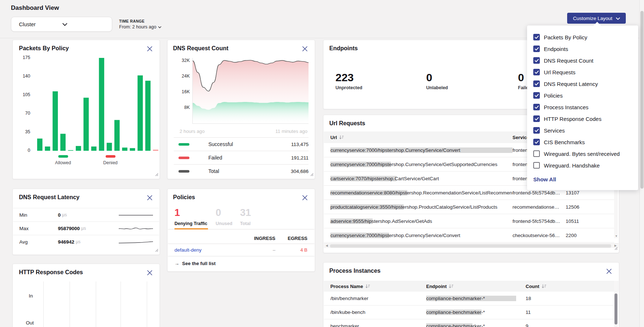 The image size is (644, 327). What do you see at coordinates (565, 37) in the screenshot?
I see `menu-item-label: Packets By Policy` at bounding box center [565, 37].